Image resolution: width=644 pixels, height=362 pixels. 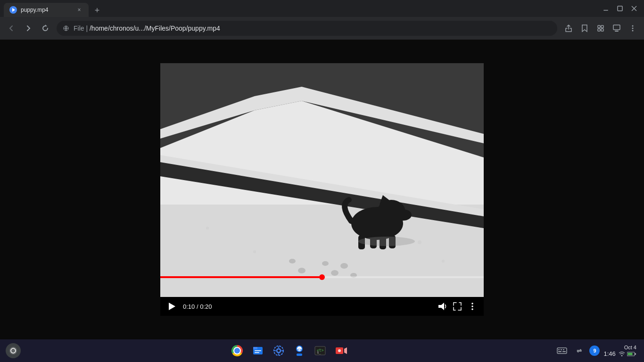 I want to click on address-bar: File | /home/chronos/u.../MyFiles/Poop/p…, so click(x=307, y=28).